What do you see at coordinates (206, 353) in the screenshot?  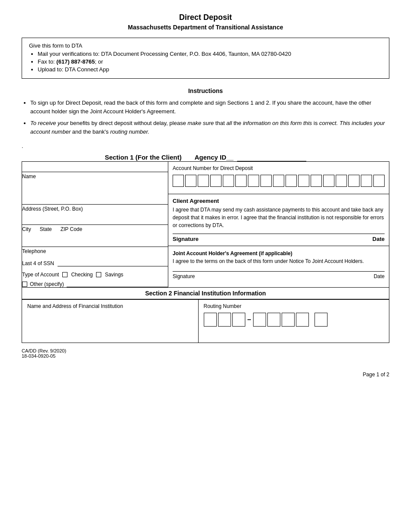 I see `footer-info: CA/DD (Rev. 9/2020) 18-034-0920-05` at bounding box center [206, 353].